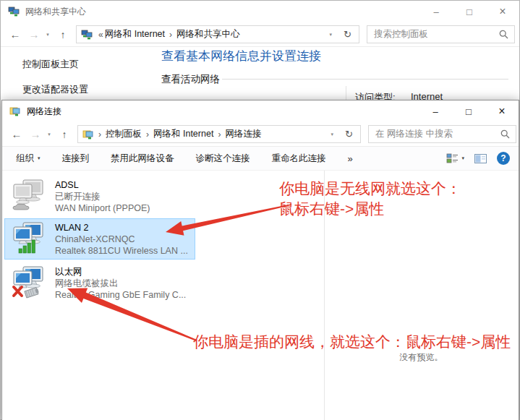 The width and height of the screenshot is (520, 420). What do you see at coordinates (101, 35) in the screenshot?
I see `breadcrumb-collapse-icon: «` at bounding box center [101, 35].